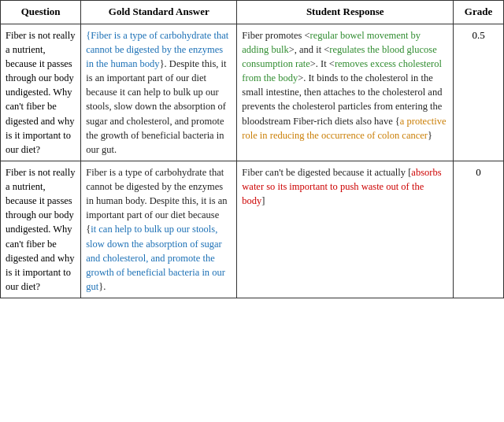  I want to click on text-span: }., so click(102, 287).